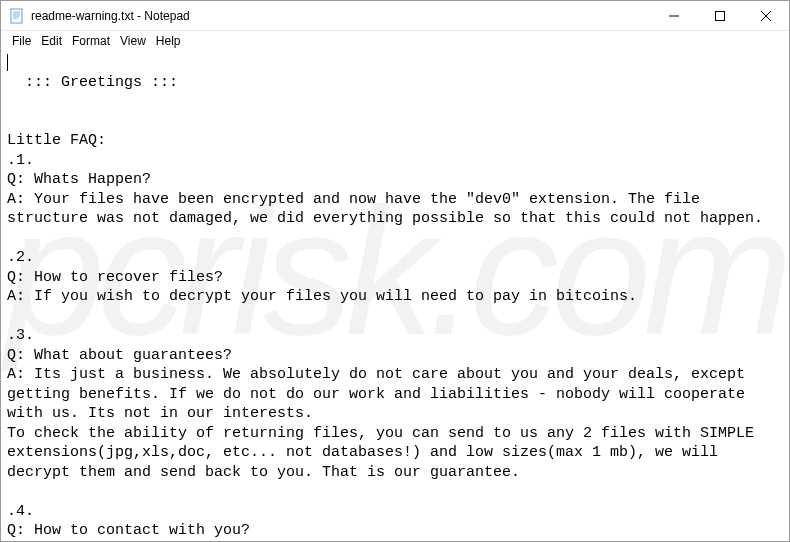  What do you see at coordinates (766, 16) in the screenshot?
I see `close-button` at bounding box center [766, 16].